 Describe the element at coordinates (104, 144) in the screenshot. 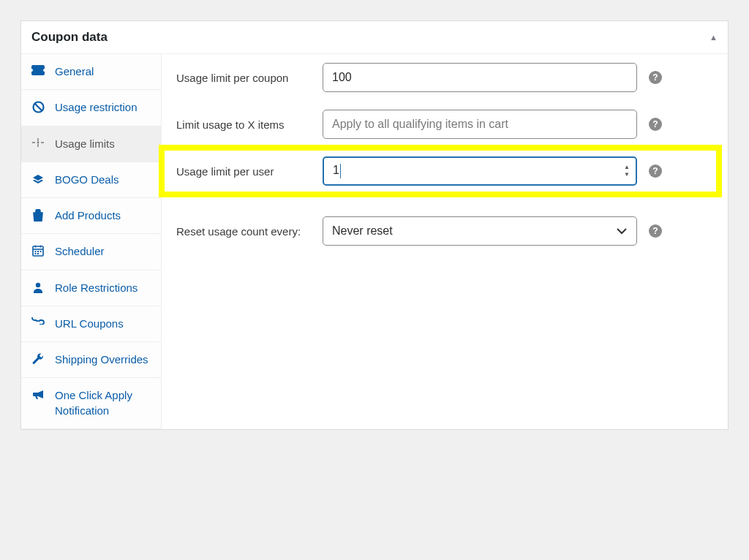

I see `sidebar-item-label: Usage limits` at that location.